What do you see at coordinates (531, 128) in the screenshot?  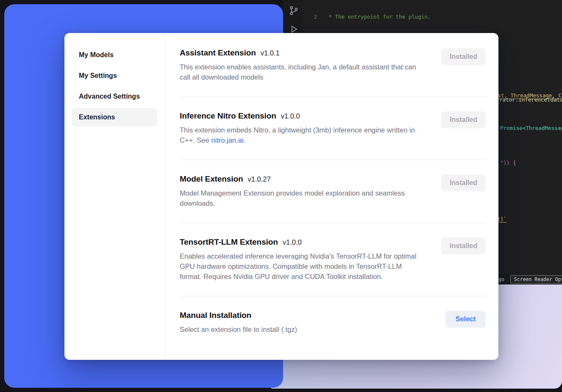 I see `code-fragment: Promise<ThreadMessage>` at bounding box center [531, 128].